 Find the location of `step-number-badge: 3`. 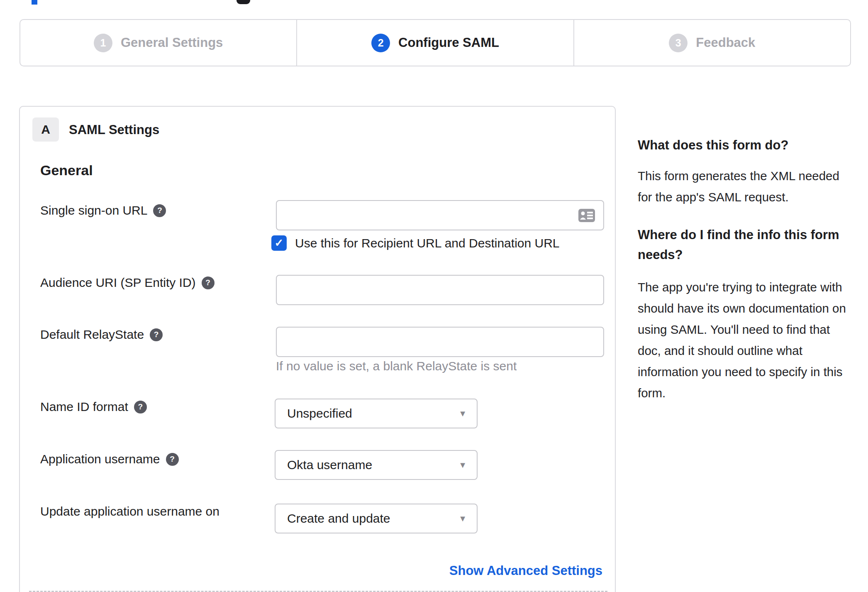

step-number-badge: 3 is located at coordinates (678, 43).